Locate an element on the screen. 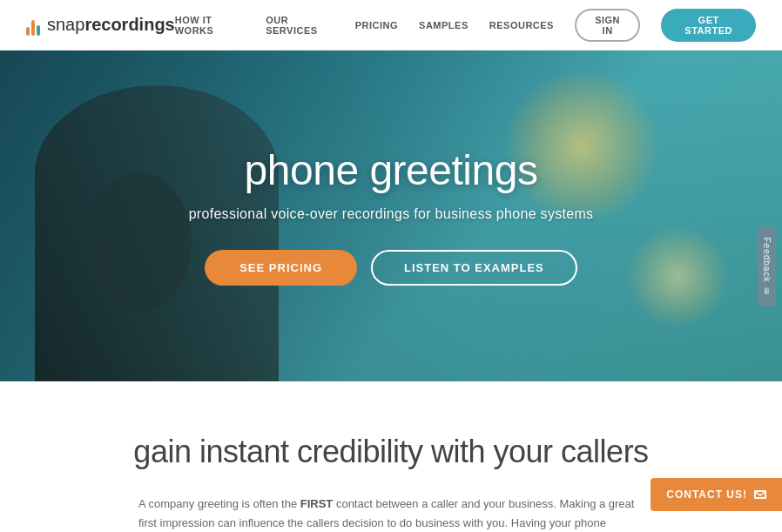 Image resolution: width=782 pixels, height=532 pixels. logo-text: snaprecordings is located at coordinates (111, 24).